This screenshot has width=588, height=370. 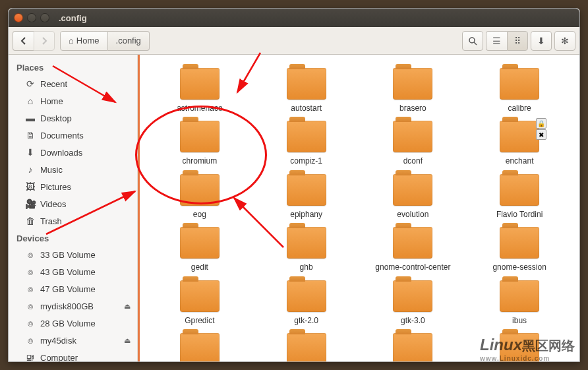 What do you see at coordinates (73, 18) in the screenshot?
I see `window-title: .config` at bounding box center [73, 18].